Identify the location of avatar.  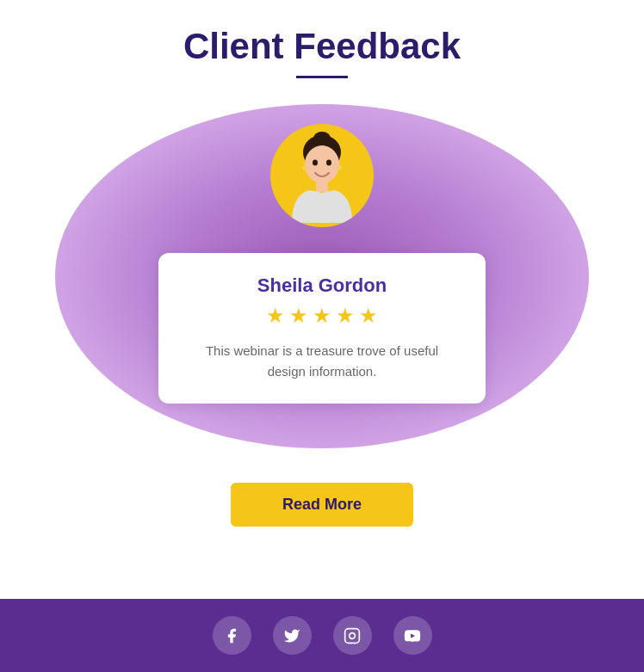
(322, 176).